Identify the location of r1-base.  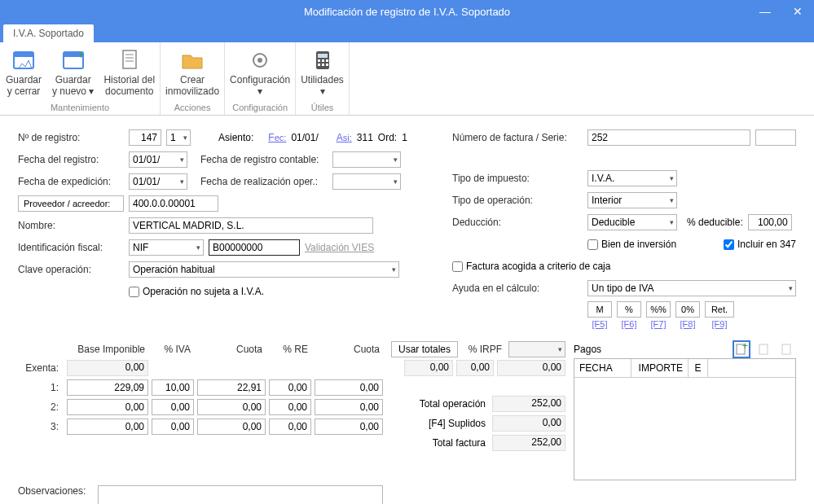
(108, 388).